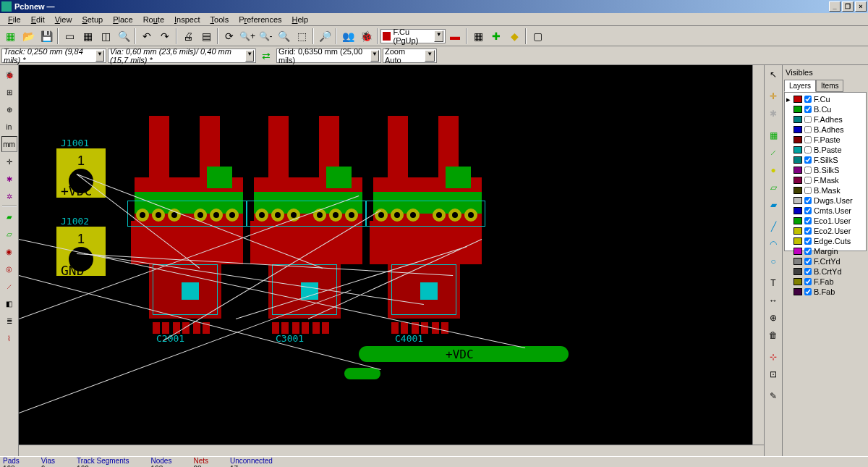 The height and width of the screenshot is (467, 868). Describe the element at coordinates (773, 188) in the screenshot. I see `add-zone-icon: ▱` at that location.